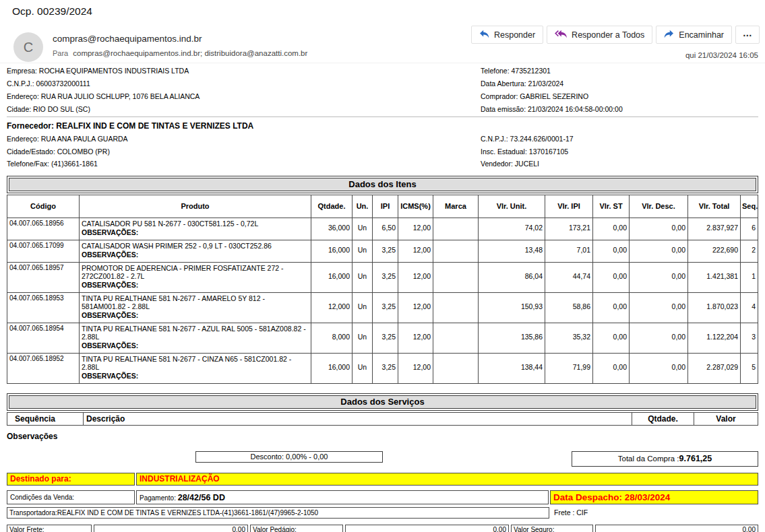 Image resolution: width=765 pixels, height=532 pixels. I want to click on buyer-telefone: Telefone: 4735212301, so click(619, 71).